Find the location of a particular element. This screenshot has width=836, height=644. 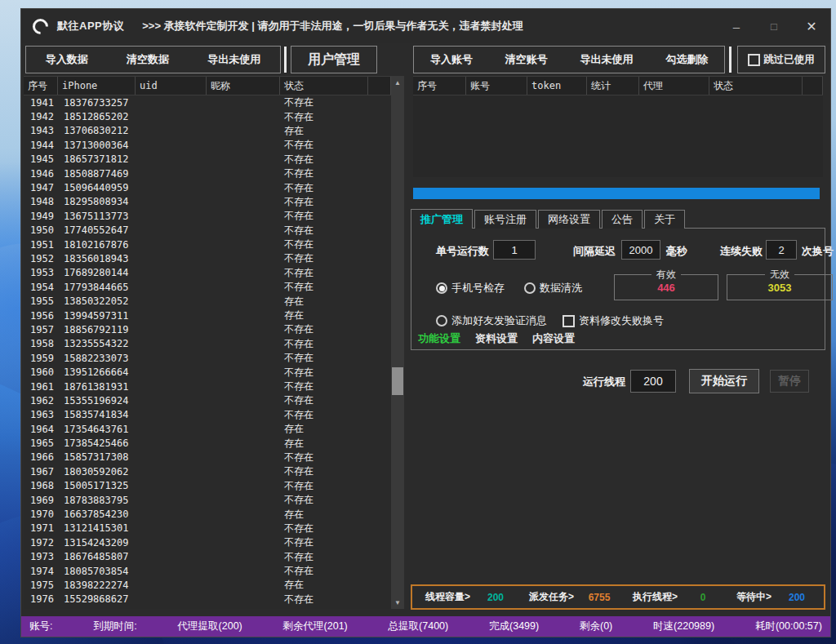

cell-no: 1942 is located at coordinates (41, 116).